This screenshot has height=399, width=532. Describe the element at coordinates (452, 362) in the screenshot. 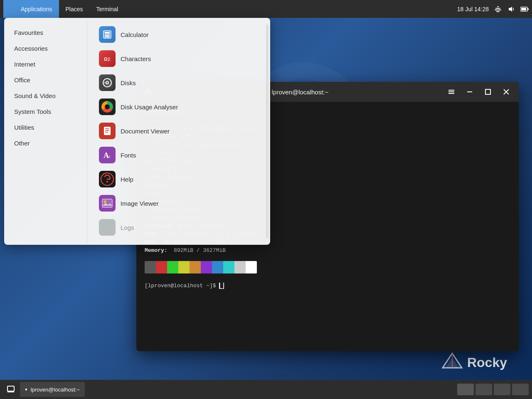

I see `rocky-logo-icon` at that location.